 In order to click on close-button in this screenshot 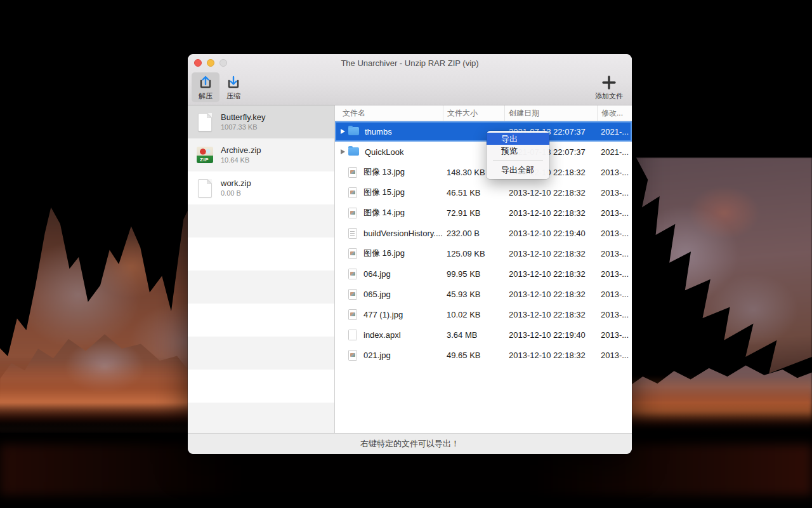, I will do `click(198, 63)`.